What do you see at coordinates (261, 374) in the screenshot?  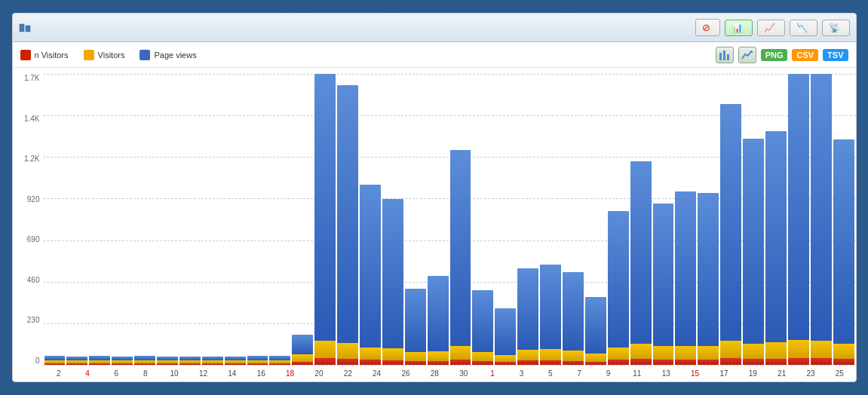 I see `x-label: 16` at bounding box center [261, 374].